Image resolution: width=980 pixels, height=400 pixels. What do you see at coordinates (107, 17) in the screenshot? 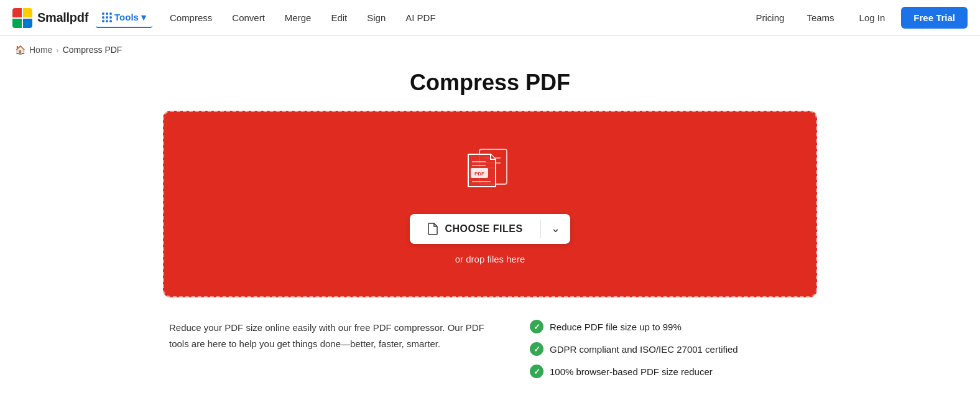
I see `grid-icon` at bounding box center [107, 17].